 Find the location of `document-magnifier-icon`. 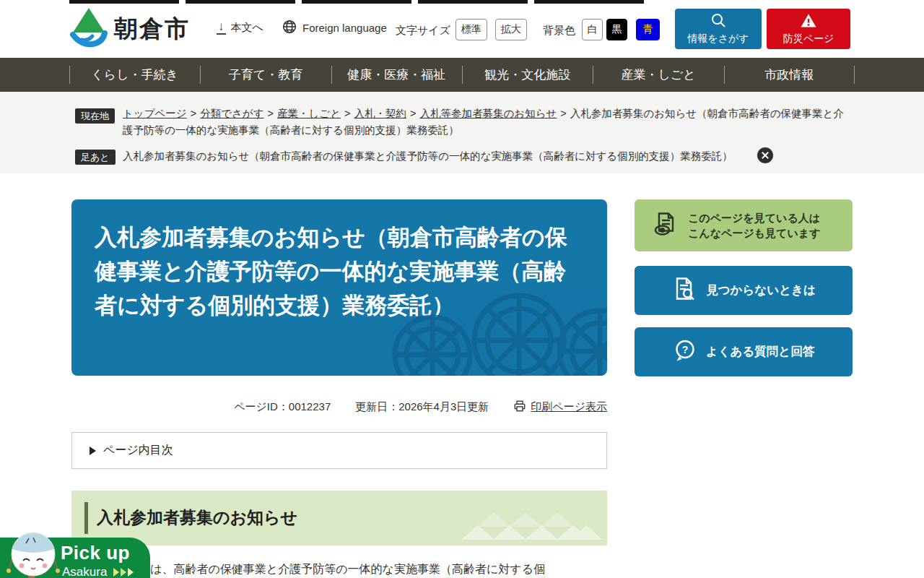

document-magnifier-icon is located at coordinates (684, 290).